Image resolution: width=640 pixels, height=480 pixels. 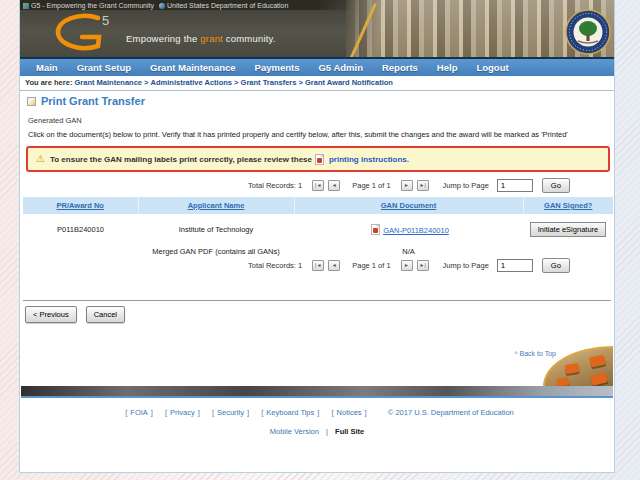 I want to click on initiate-esignature-button: Initiate eSignature, so click(x=568, y=230).